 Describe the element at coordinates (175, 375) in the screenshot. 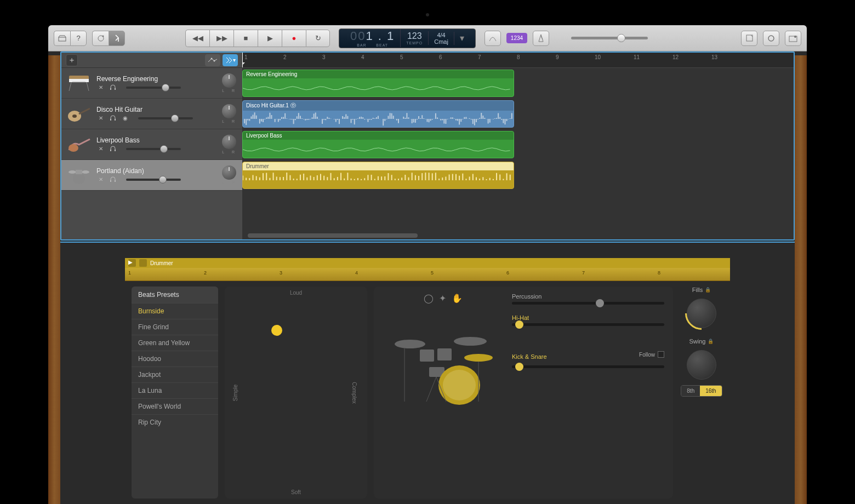

I see `preset-item: Jackpot` at that location.